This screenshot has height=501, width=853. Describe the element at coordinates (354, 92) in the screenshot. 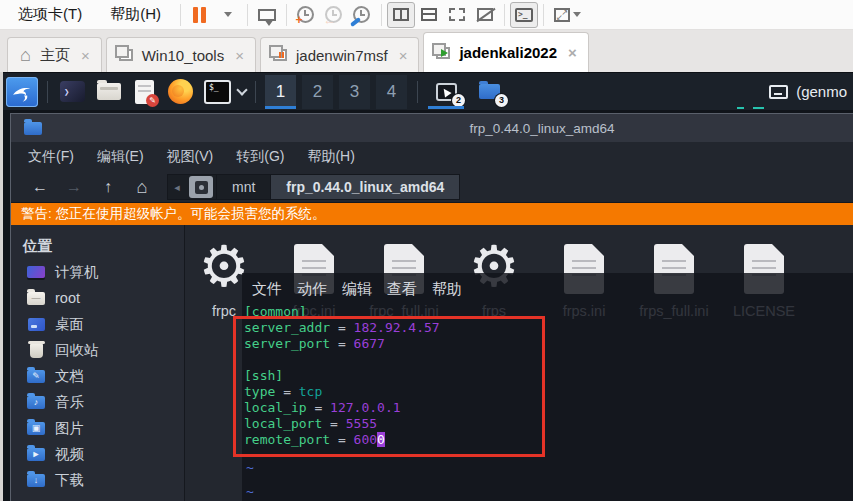

I see `workspace-3: 3` at that location.